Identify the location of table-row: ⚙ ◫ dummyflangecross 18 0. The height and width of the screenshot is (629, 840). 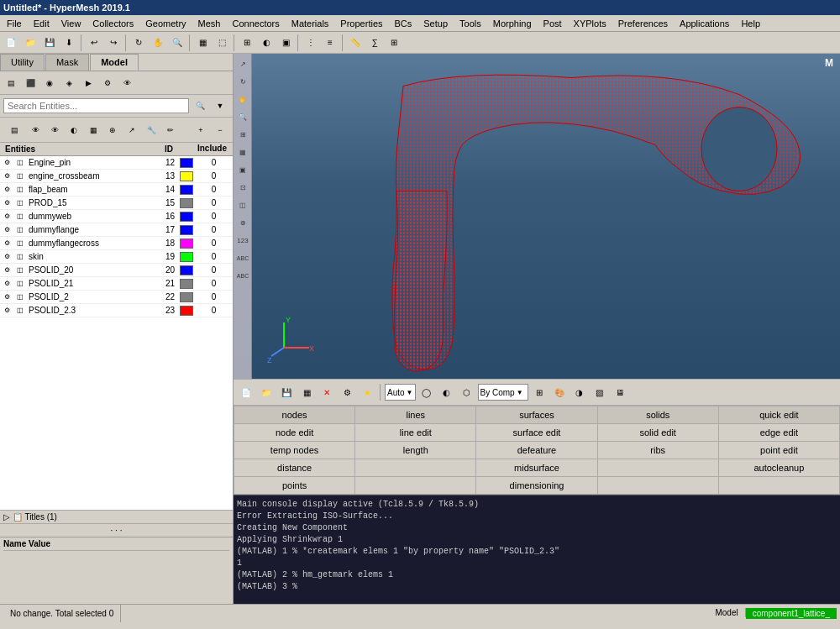
(116, 244).